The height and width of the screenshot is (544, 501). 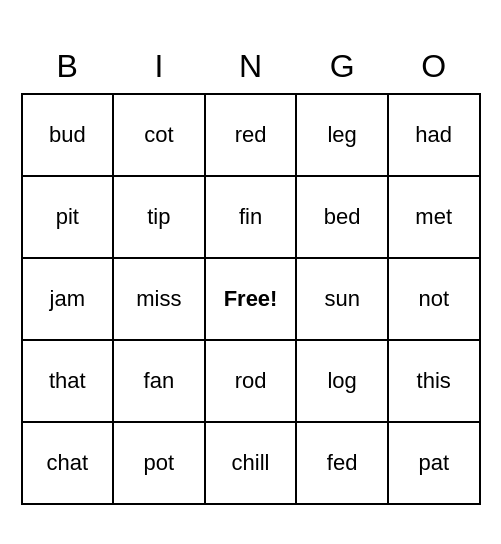 What do you see at coordinates (434, 299) in the screenshot?
I see `bingo-cell-r2c4: not` at bounding box center [434, 299].